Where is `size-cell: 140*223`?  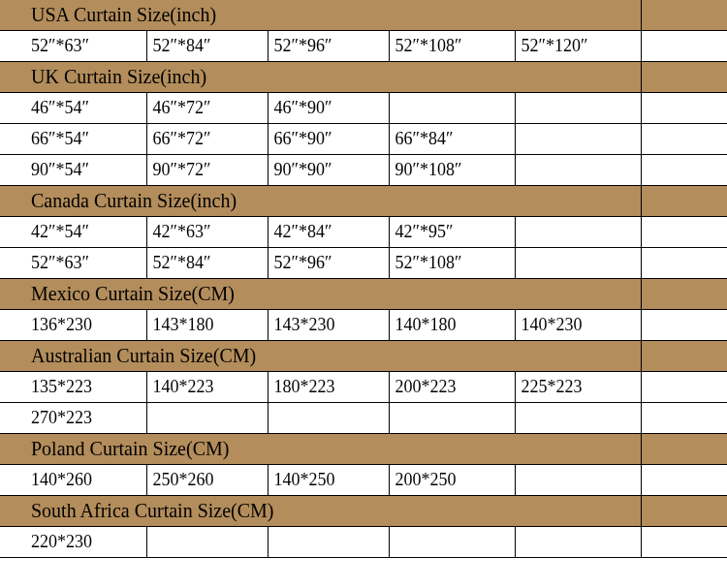
size-cell: 140*223 is located at coordinates (207, 387).